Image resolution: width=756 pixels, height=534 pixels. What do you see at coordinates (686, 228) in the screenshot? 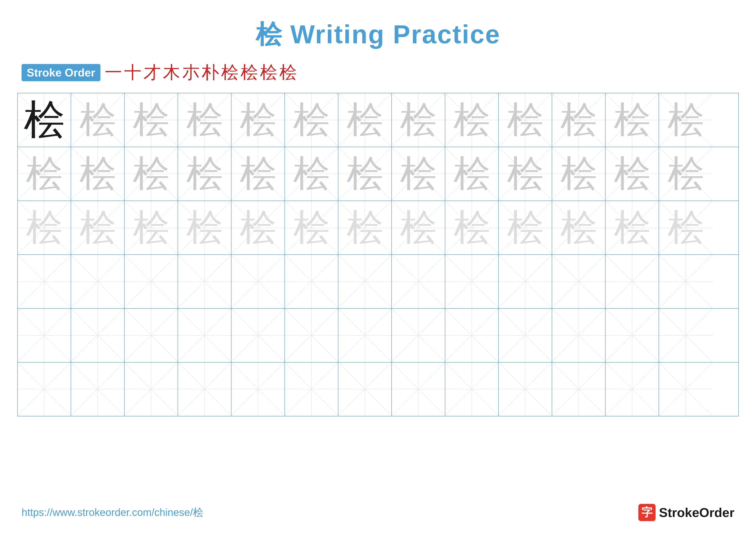
I see `grid-cell-3-13: 桧` at bounding box center [686, 228].